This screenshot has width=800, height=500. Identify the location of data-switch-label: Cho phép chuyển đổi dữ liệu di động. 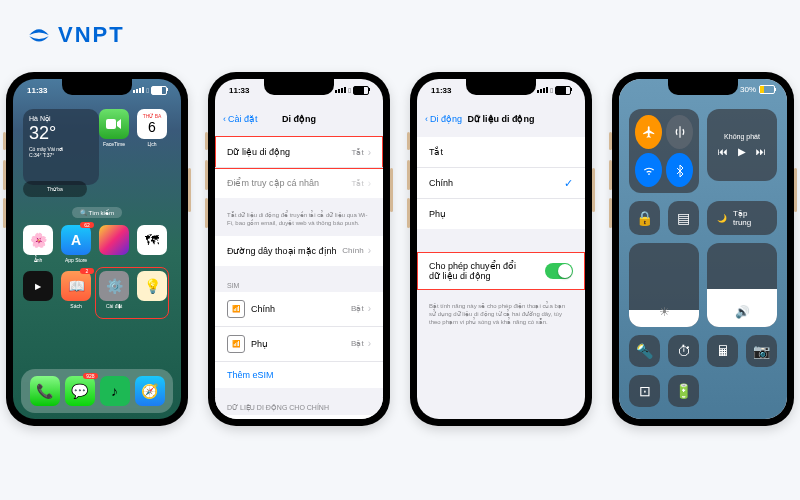
(479, 271).